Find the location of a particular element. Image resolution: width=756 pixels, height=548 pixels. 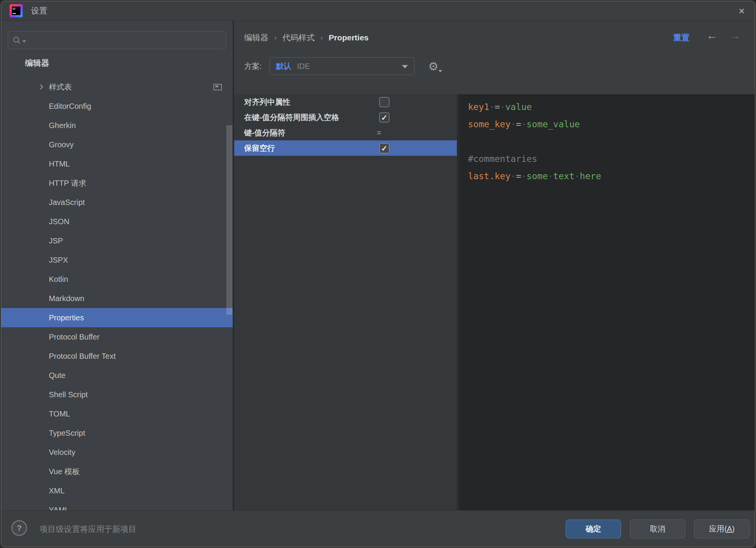

code-line is located at coordinates (611, 142).